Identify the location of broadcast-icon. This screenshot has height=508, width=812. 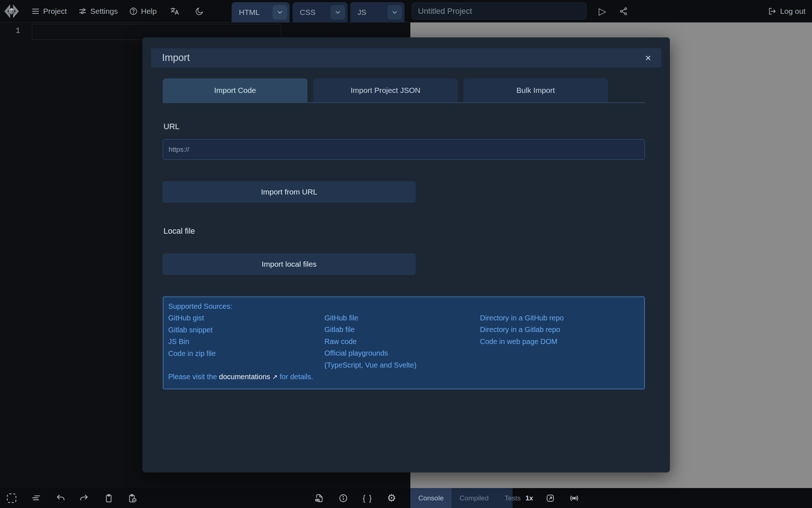
(574, 498).